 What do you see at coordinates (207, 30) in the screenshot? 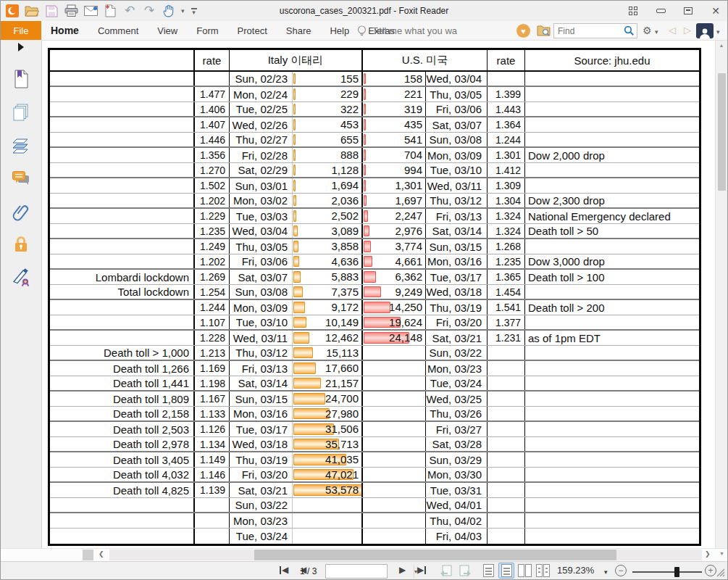
I see `tab-form: Form` at bounding box center [207, 30].